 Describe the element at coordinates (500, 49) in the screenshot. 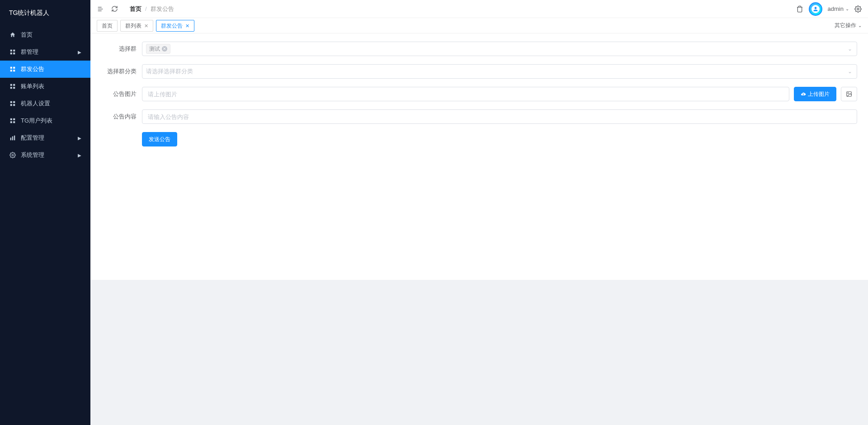

I see `select-group-input: 测试 ✕ ⌄` at that location.